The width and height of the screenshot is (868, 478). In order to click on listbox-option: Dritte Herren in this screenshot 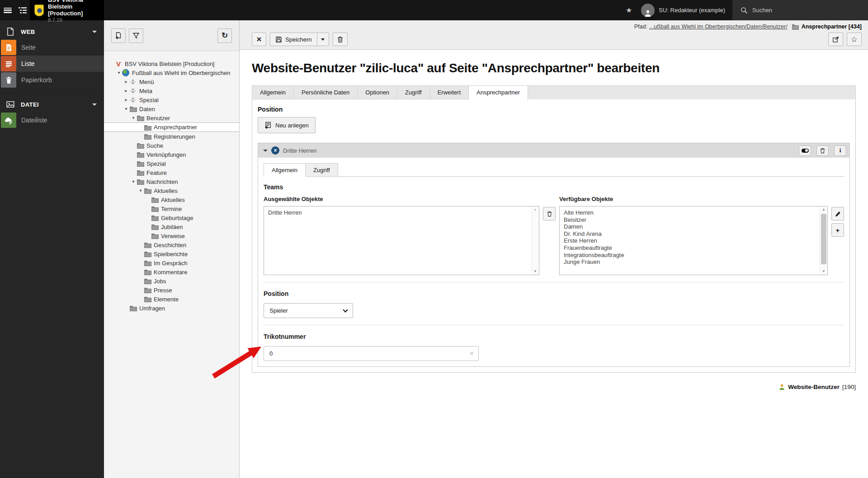, I will do `click(396, 213)`.